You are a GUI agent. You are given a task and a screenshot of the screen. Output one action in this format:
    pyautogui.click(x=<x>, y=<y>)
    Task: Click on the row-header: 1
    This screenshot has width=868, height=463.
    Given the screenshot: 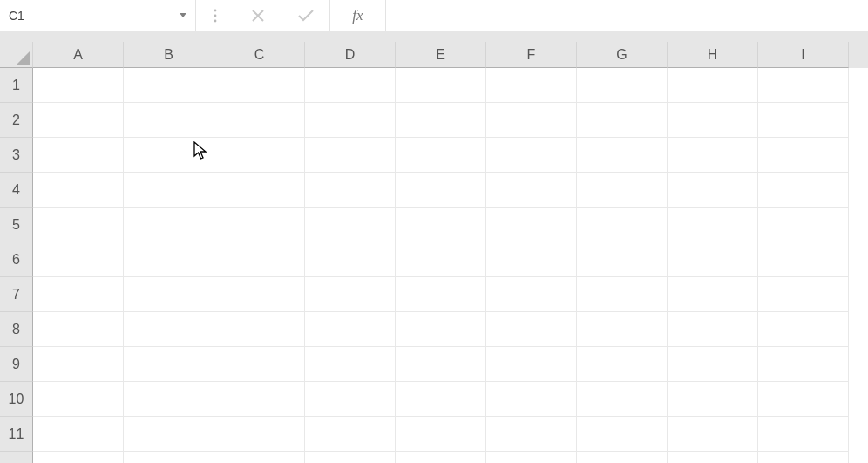 What is the action you would take?
    pyautogui.click(x=17, y=85)
    